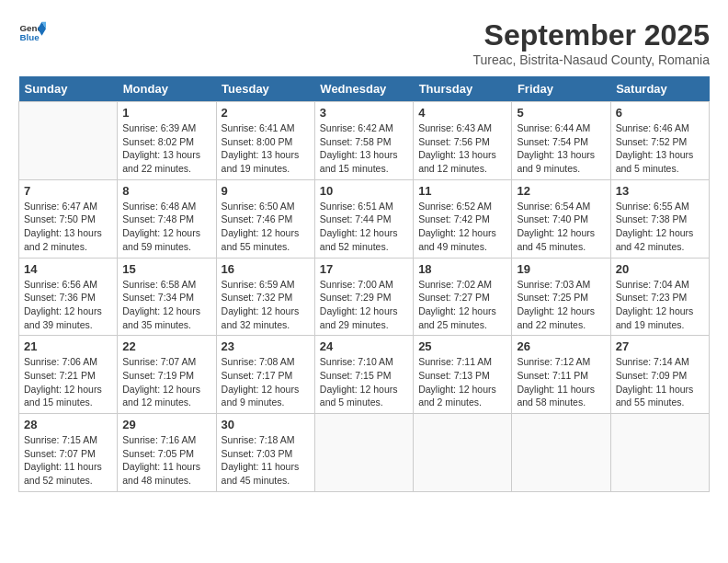  What do you see at coordinates (462, 346) in the screenshot?
I see `day-number: 25` at bounding box center [462, 346].